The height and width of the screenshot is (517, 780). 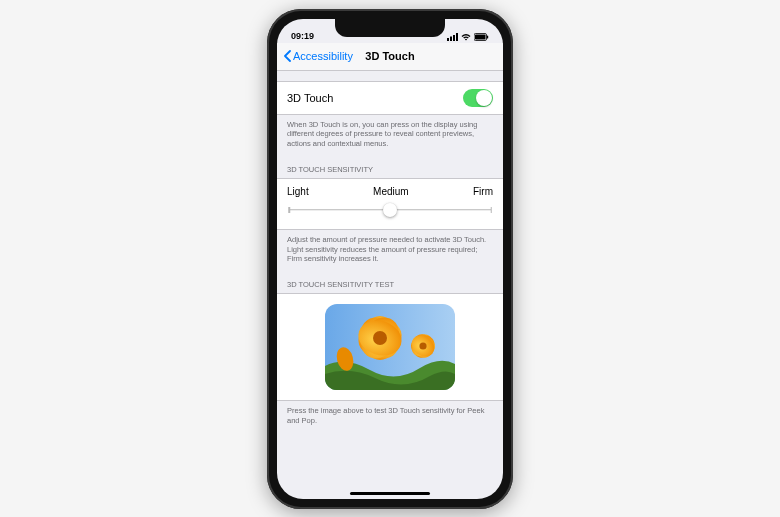 What do you see at coordinates (390, 210) in the screenshot?
I see `sensitivity-slider` at bounding box center [390, 210].